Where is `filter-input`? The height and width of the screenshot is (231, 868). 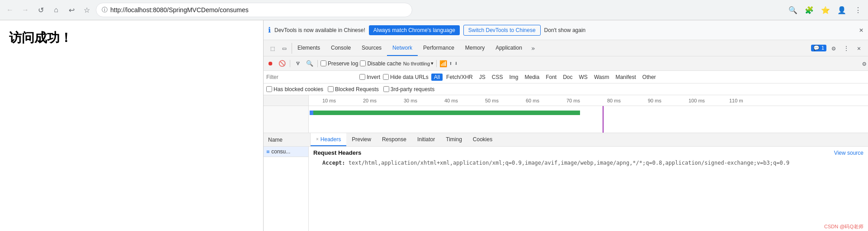 filter-input is located at coordinates (311, 77).